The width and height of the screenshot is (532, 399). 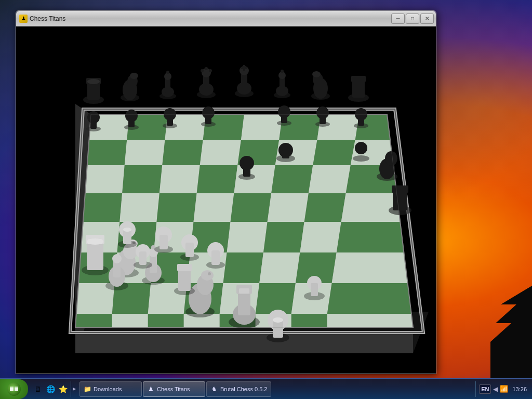 I want to click on close-button: ✕, so click(x=427, y=19).